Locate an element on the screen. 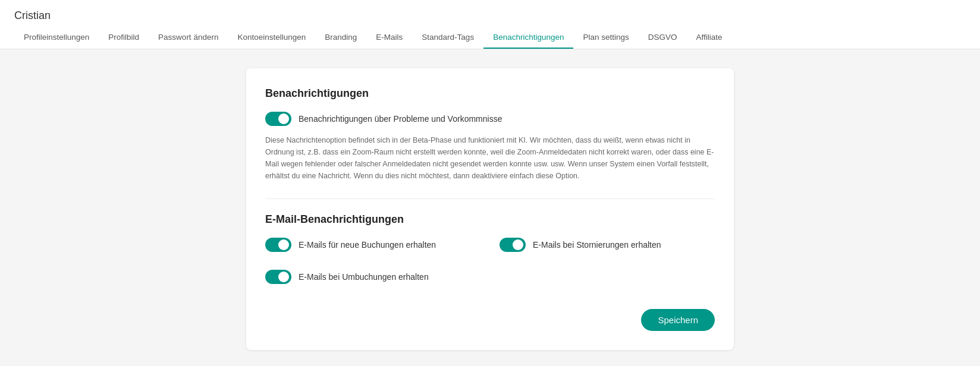 This screenshot has width=980, height=366. stornierungen-label: E-Mails bei Stornierungen erhalten is located at coordinates (597, 245).